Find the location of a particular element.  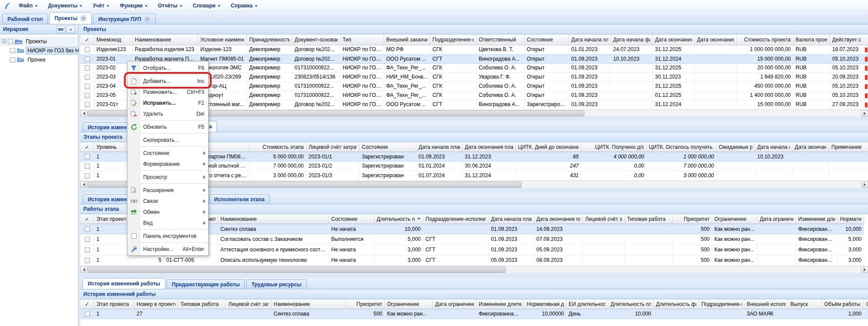

column-header: Дата начала план. is located at coordinates (590, 40).